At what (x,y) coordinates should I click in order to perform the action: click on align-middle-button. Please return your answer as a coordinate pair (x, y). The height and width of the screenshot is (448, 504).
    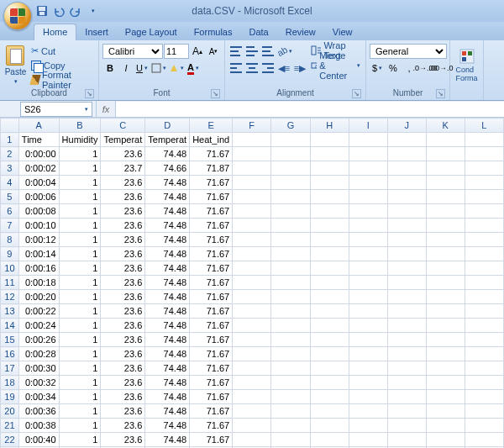
    Looking at the image, I should click on (252, 51).